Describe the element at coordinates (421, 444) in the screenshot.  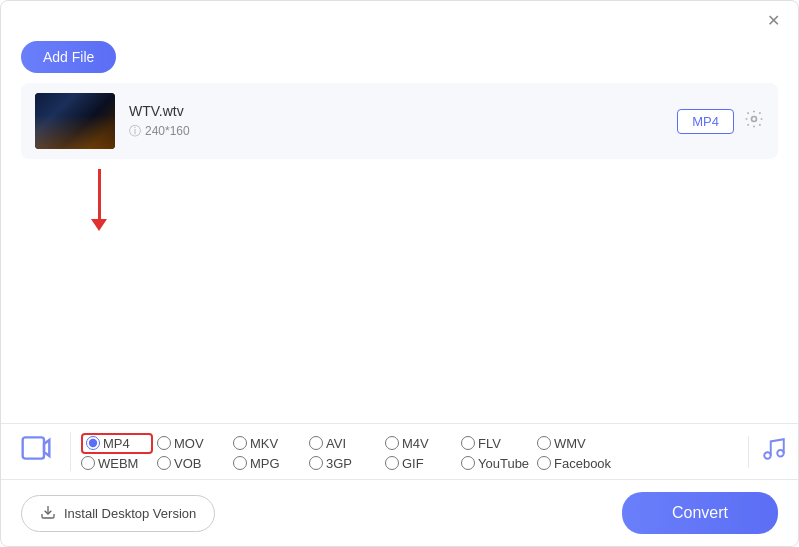
I see `format-option-m4v: M4V` at that location.